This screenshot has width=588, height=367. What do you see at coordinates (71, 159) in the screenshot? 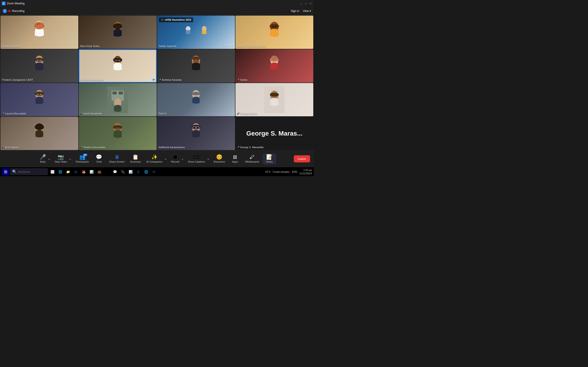
I see `video-caret: ▲` at bounding box center [71, 159].